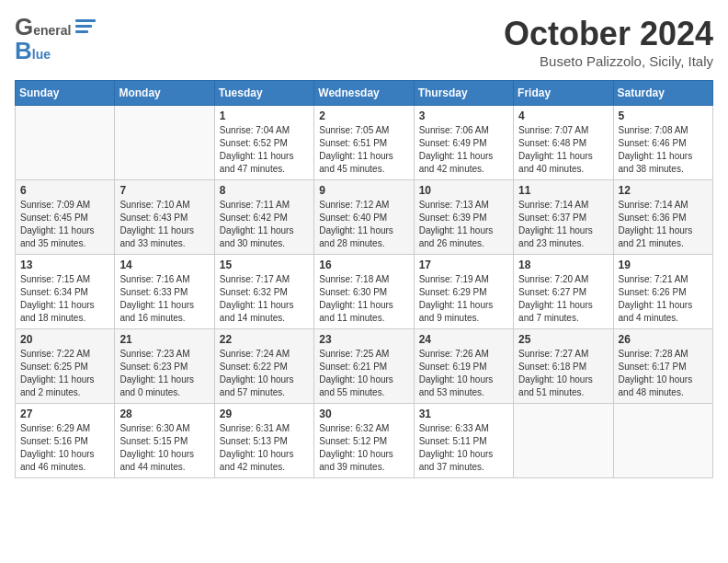  Describe the element at coordinates (264, 144) in the screenshot. I see `calendar-cell: 1Sunrise: 7:04 AMSunset: 6:52 PMDaylight…` at that location.